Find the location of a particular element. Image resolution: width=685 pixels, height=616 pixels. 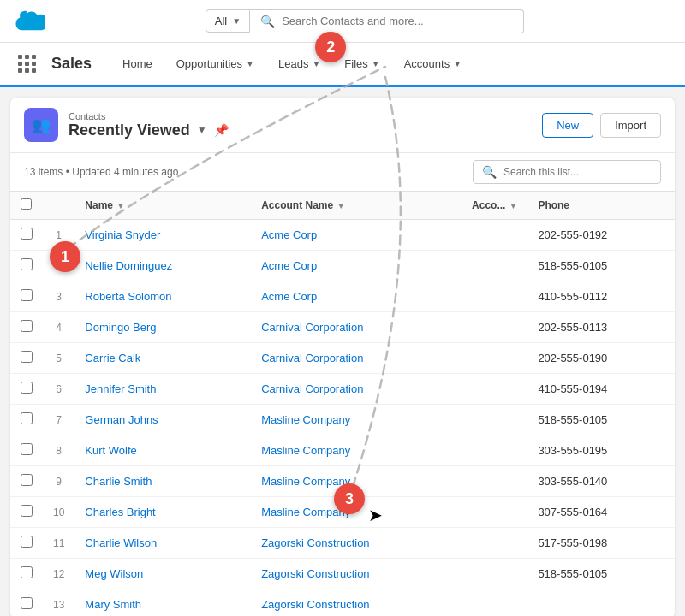

leads-chevron-icon: ▼ is located at coordinates (316, 63).